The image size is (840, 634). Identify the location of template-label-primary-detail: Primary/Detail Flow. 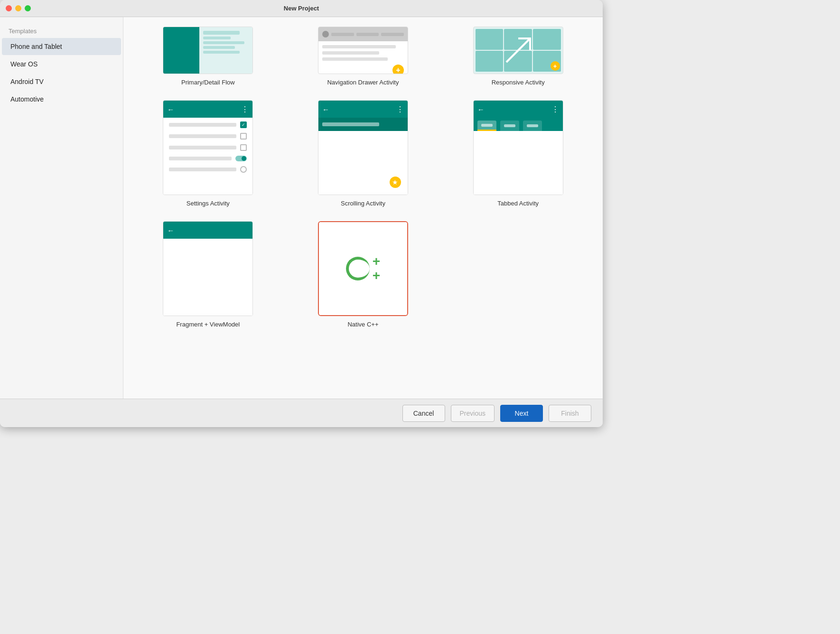
(208, 83).